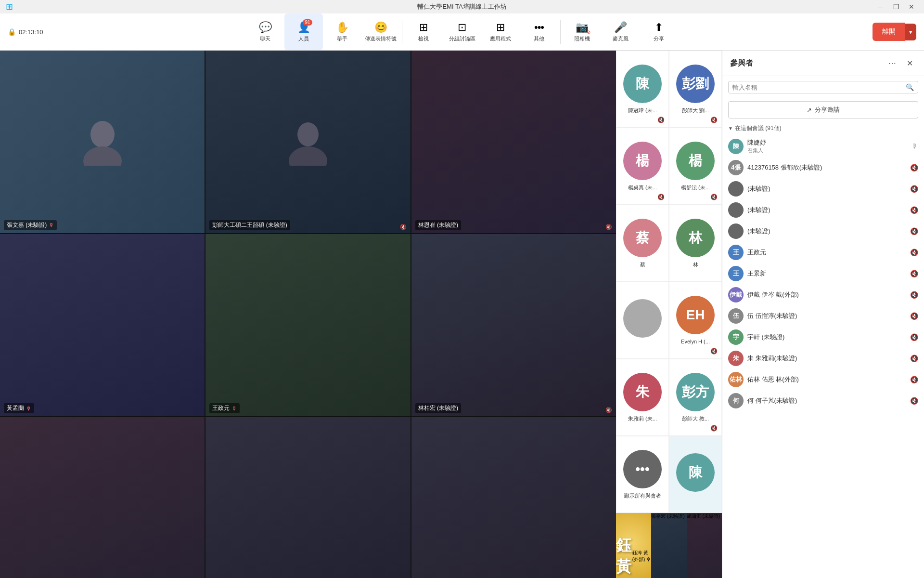 Image resolution: width=924 pixels, height=578 pixels. Describe the element at coordinates (462, 27) in the screenshot. I see `breakout-icon: ⊡` at that location.